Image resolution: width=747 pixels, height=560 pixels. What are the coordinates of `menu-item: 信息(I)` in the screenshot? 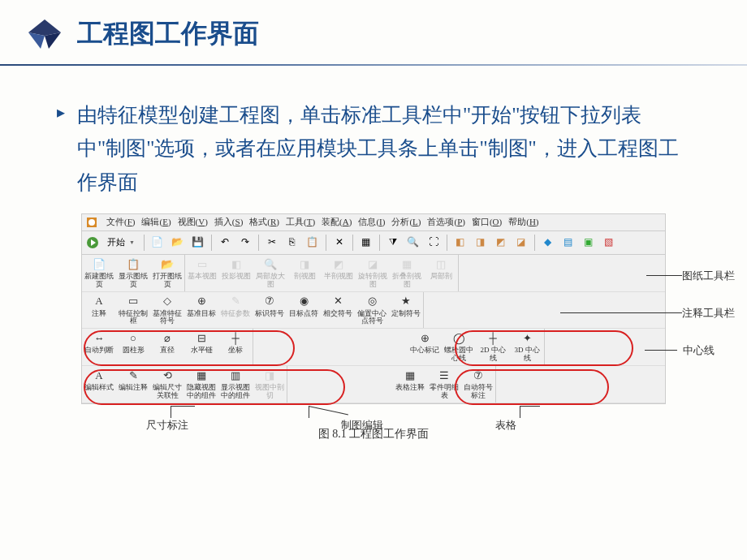 It's located at (372, 222).